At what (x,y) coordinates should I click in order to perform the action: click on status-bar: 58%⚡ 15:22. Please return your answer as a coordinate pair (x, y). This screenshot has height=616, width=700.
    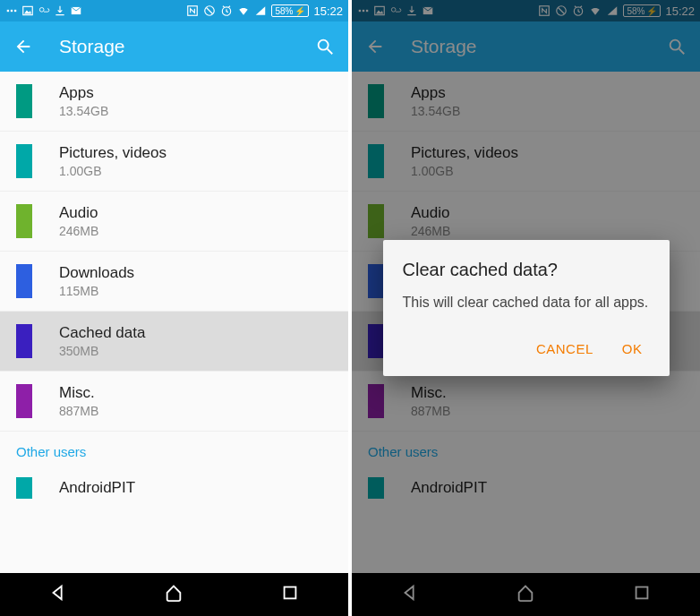
    Looking at the image, I should click on (174, 11).